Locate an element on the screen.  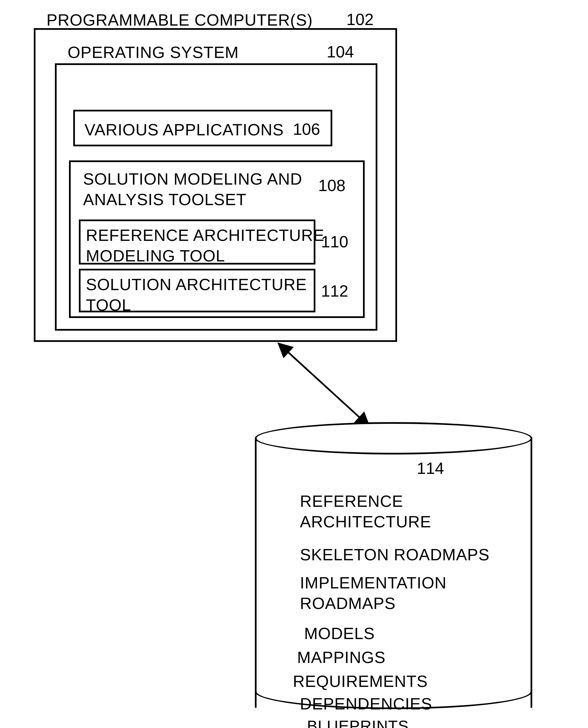
db-item-blueprints: BLUEPRINTS is located at coordinates (358, 722).